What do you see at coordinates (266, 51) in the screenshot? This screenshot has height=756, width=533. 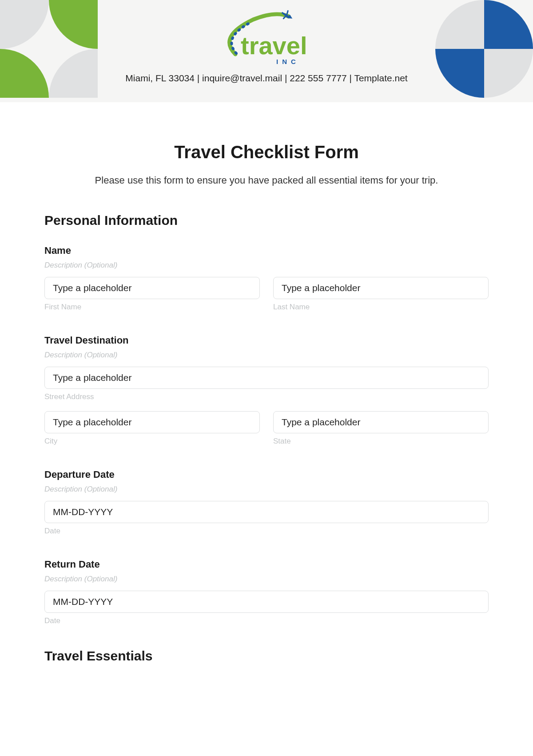 I see `header-band: travel INC Miami, FL 33034 | inquire@tra…` at bounding box center [266, 51].